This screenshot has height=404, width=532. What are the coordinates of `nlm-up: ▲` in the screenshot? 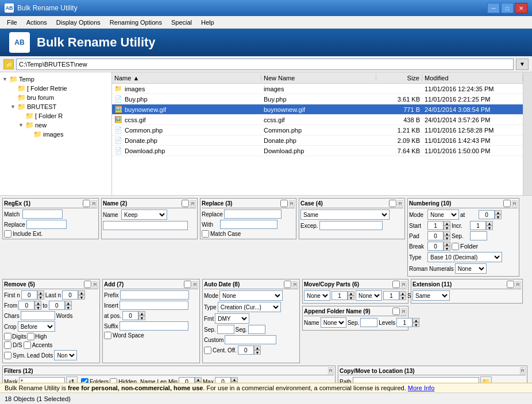 It's located at (198, 379).